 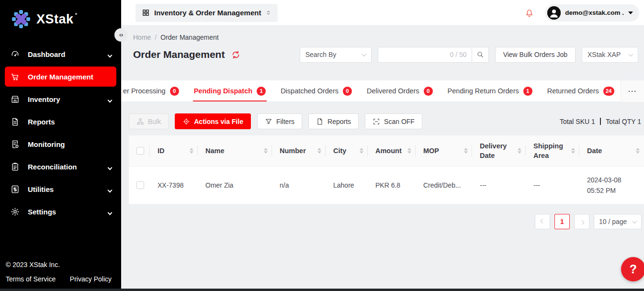 What do you see at coordinates (280, 122) in the screenshot?
I see `filters-button: Filters` at bounding box center [280, 122].